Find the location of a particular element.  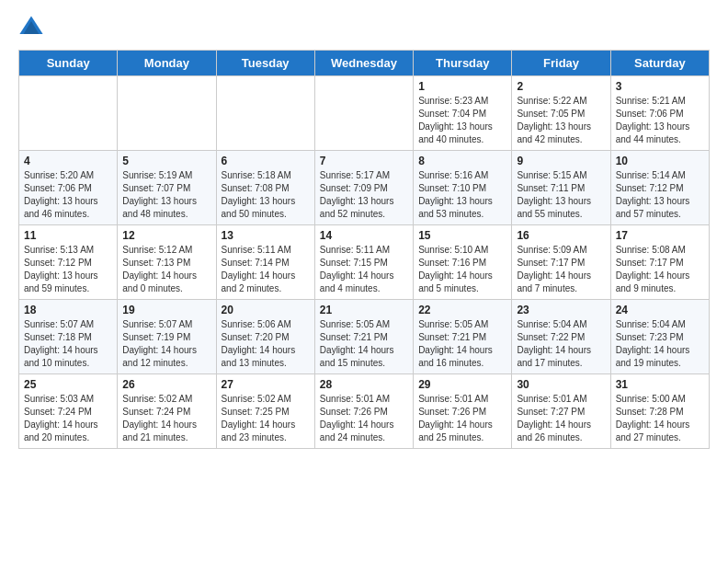

day-info: Sunrise: 5:07 AM Sunset: 7:18 PM Dayligh… is located at coordinates (68, 344).